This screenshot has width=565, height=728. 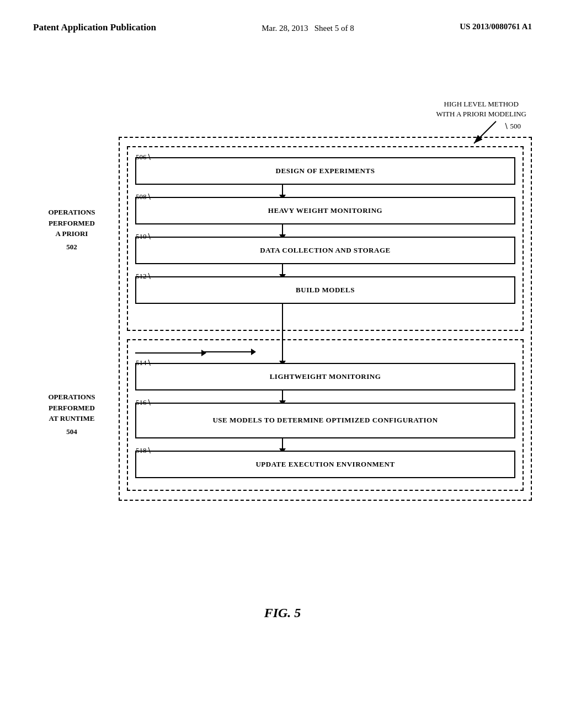 I want to click on step-num-510: 510∖, so click(x=143, y=237).